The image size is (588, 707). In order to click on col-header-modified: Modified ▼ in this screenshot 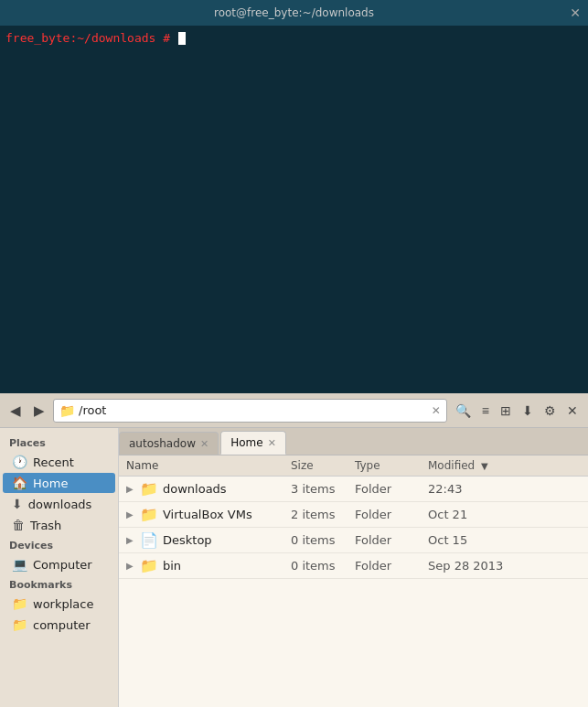, I will do `click(505, 466)`.